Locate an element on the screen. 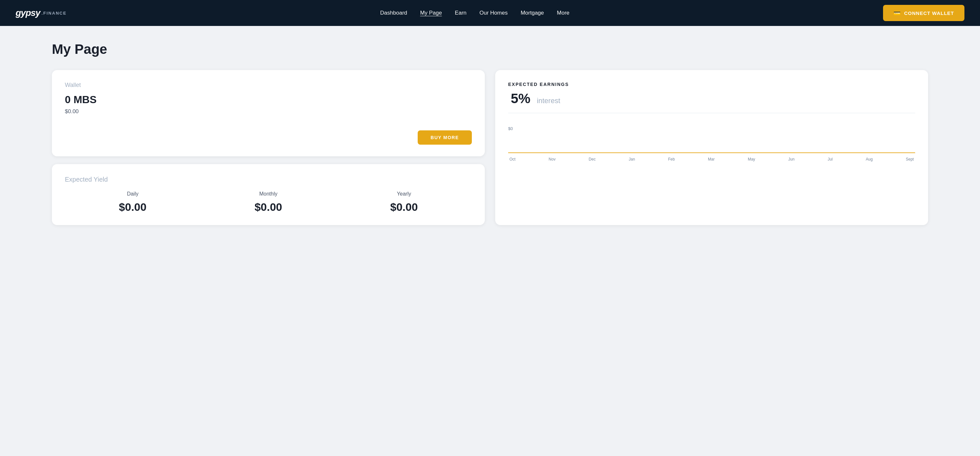  navbar-logo-area: gypsy .FINANCE is located at coordinates (41, 13).